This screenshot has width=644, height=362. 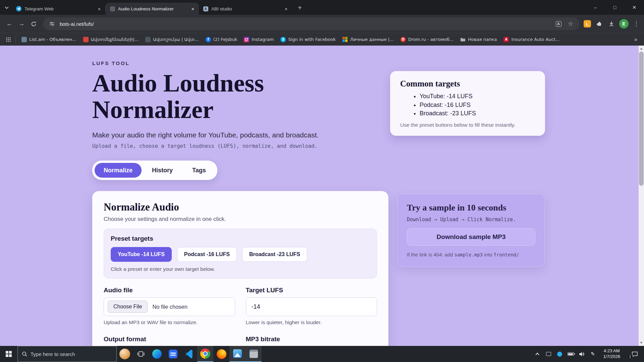 What do you see at coordinates (34, 24) in the screenshot?
I see `reload-icon` at bounding box center [34, 24].